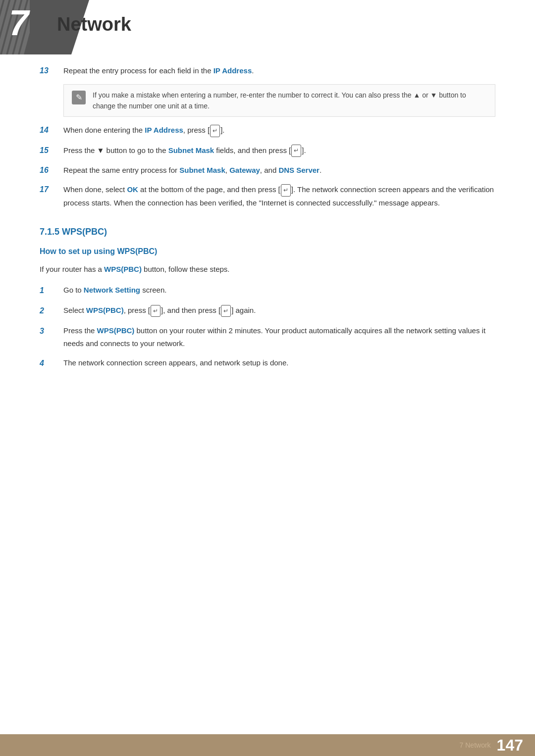 The height and width of the screenshot is (756, 535). Describe the element at coordinates (123, 269) in the screenshot. I see `highlight-wps-pbc-intro: WPS(PBC)` at that location.